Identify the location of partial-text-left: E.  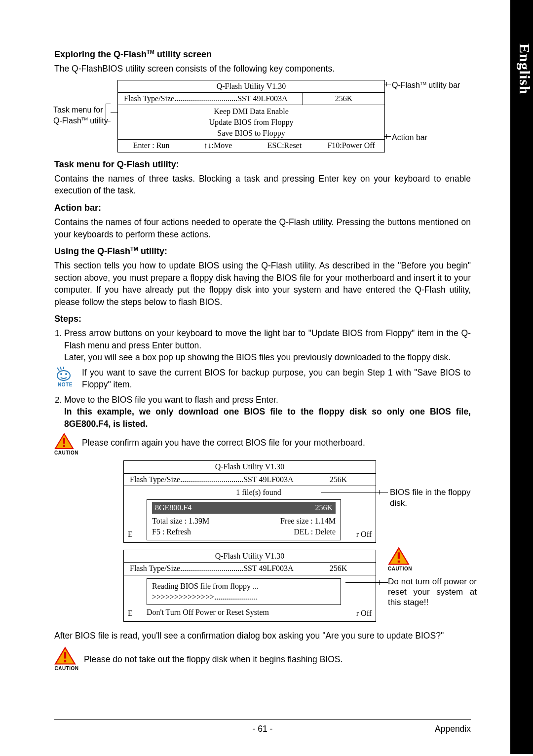
(130, 534).